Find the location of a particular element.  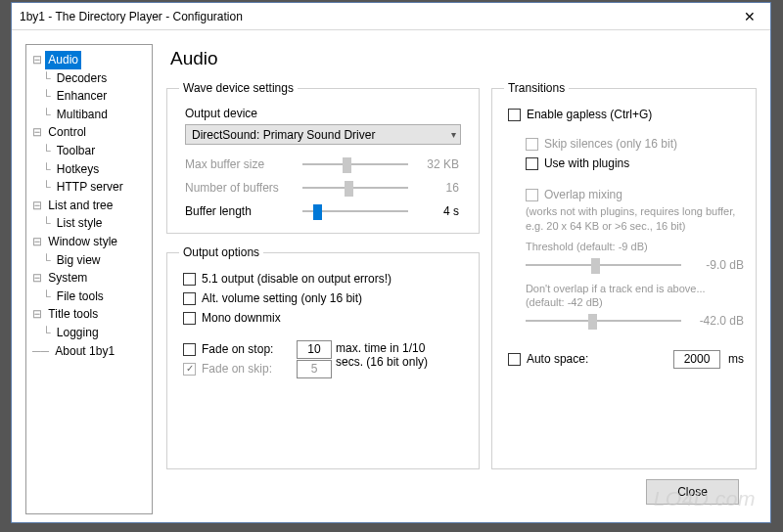

maxbuf-label: Max buffer size is located at coordinates (244, 164).